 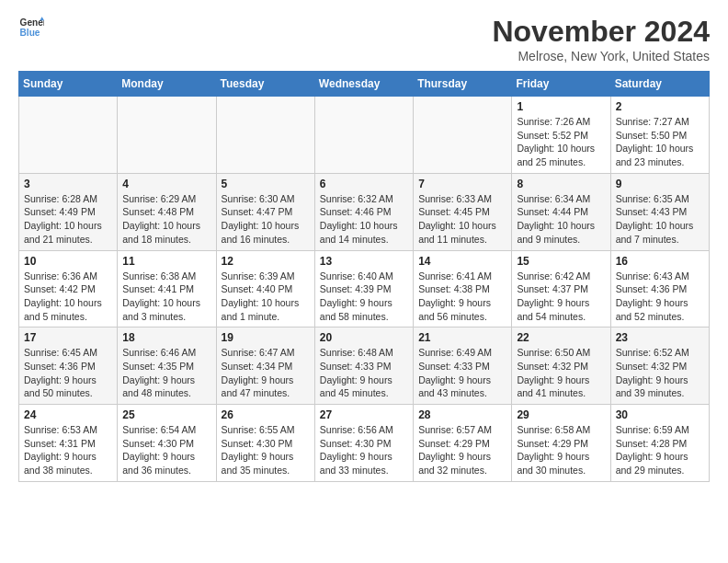 I want to click on day-number: 19, so click(x=266, y=338).